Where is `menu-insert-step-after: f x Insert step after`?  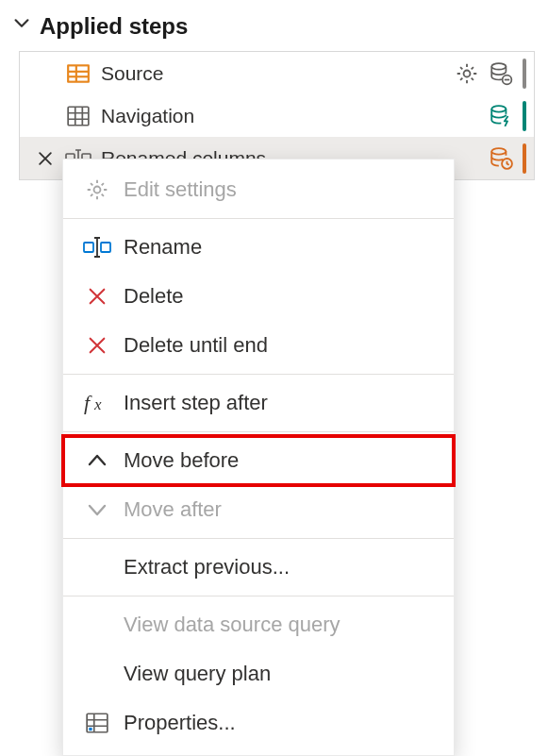 menu-insert-step-after: f x Insert step after is located at coordinates (258, 403).